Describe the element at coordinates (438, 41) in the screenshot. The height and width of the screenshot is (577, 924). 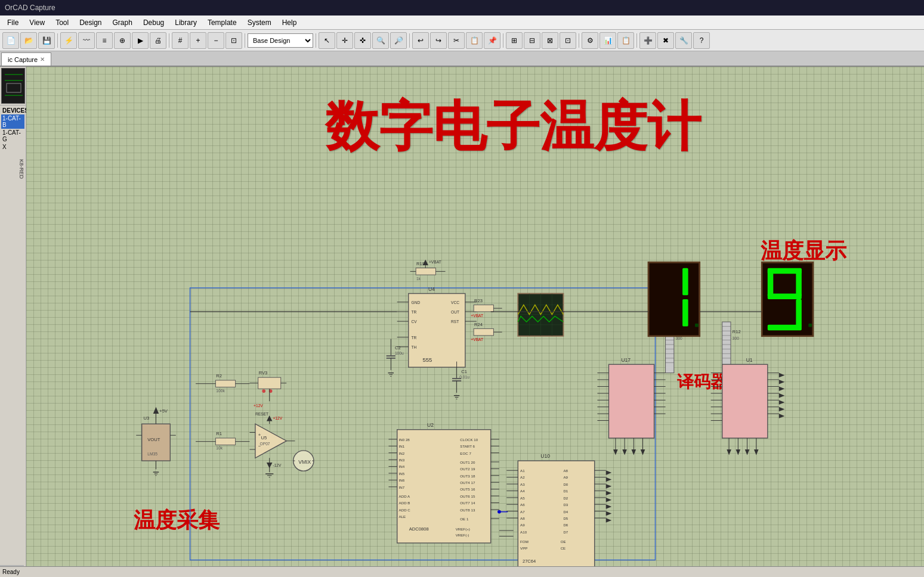
I see `redo: ↪` at that location.